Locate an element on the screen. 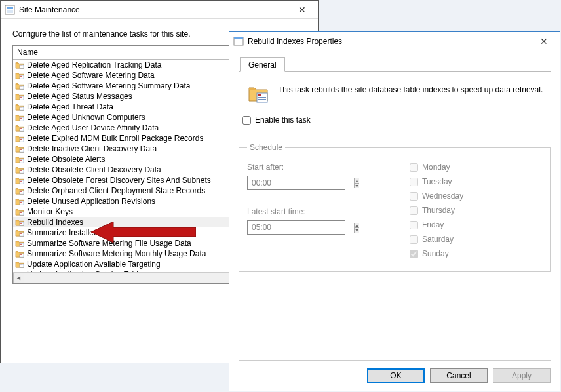 The height and width of the screenshot is (392, 561). window-title: Site Maintenance is located at coordinates (155, 10).